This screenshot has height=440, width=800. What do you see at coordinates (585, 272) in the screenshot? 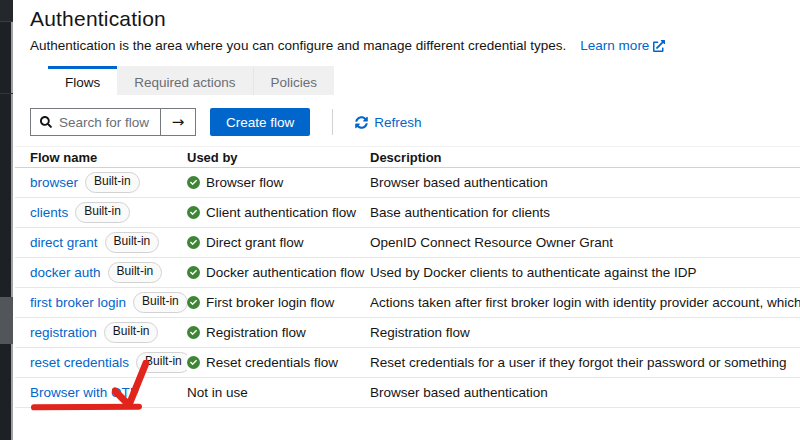
I see `flow-description: Used by Docker clients to authenticate a…` at bounding box center [585, 272].